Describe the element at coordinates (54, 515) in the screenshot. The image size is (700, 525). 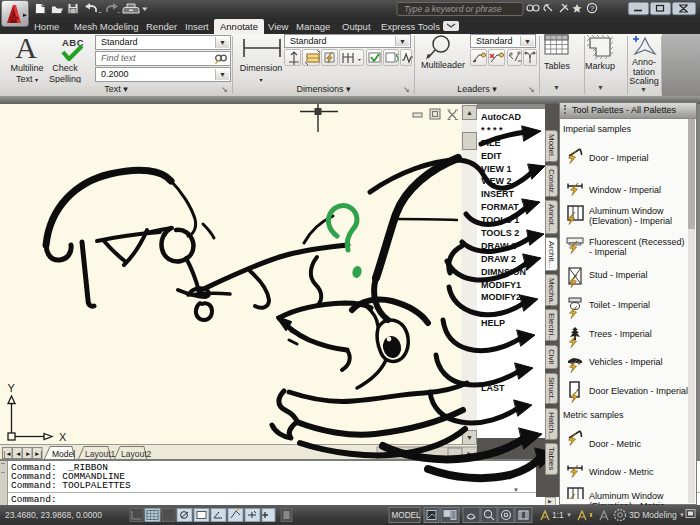
I see `svg-text: 23.4680, 23.9868, 0.0000` at that location.